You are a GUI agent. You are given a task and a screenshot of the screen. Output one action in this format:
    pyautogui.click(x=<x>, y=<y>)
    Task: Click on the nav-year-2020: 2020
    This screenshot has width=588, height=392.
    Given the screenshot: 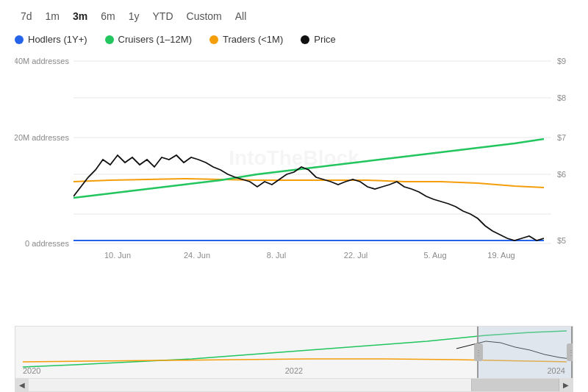 What is the action you would take?
    pyautogui.click(x=32, y=371)
    